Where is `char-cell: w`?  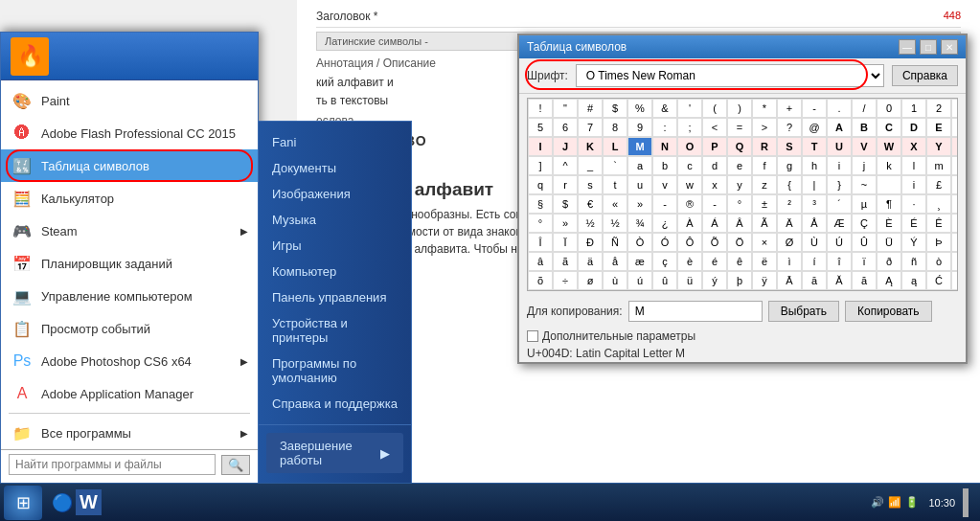 char-cell: w is located at coordinates (690, 185).